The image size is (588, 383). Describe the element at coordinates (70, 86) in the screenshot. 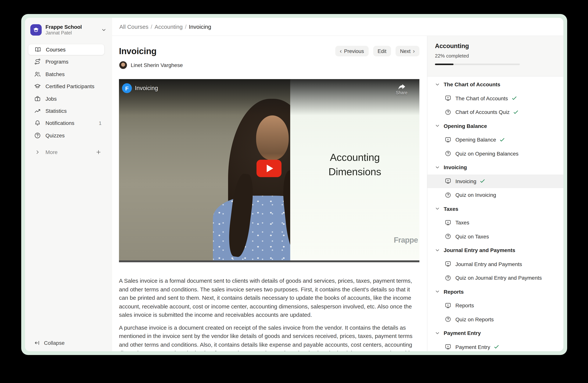

I see `sidebar-item-label: Certified Participants` at that location.